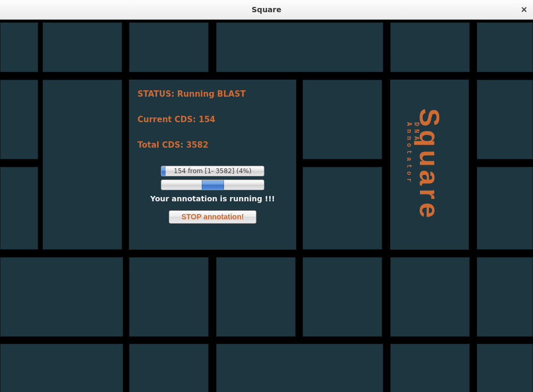  I want to click on progress-bar-activity, so click(212, 185).